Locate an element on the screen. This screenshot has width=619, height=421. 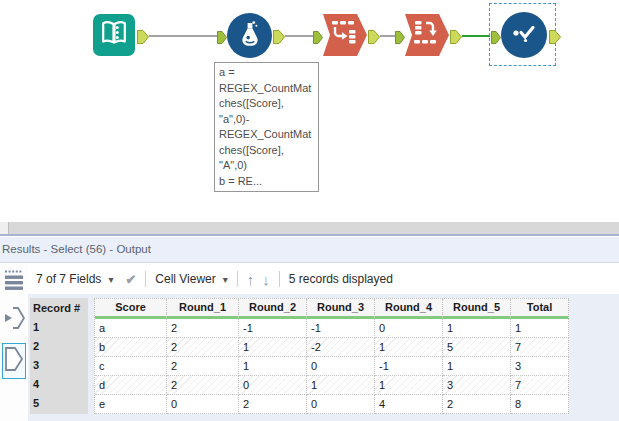
record-number: 2 is located at coordinates (59, 346).